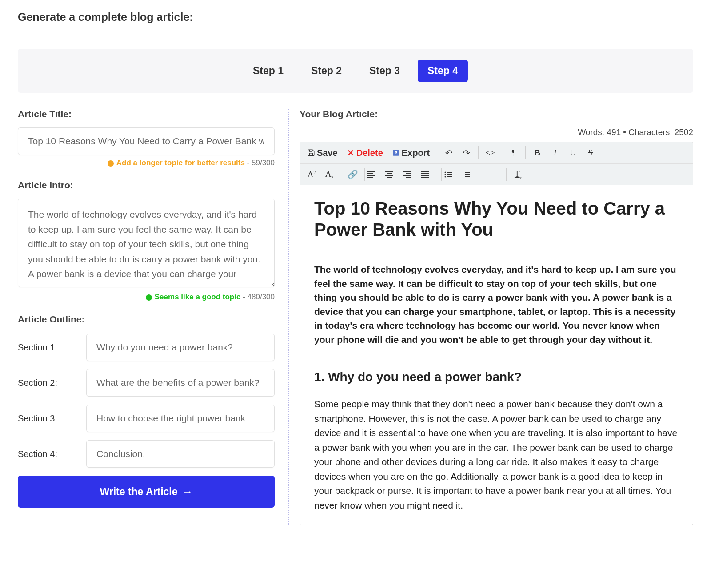 This screenshot has height=588, width=711. I want to click on save-icon, so click(311, 153).